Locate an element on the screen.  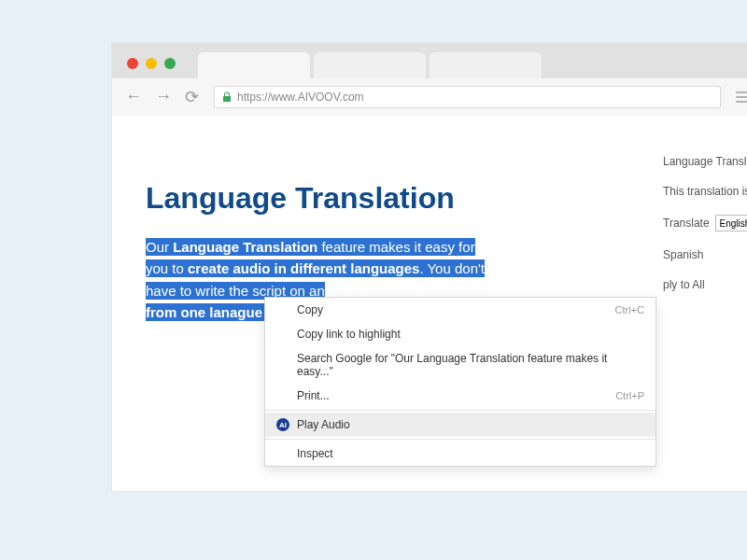
lock-icon is located at coordinates (227, 97).